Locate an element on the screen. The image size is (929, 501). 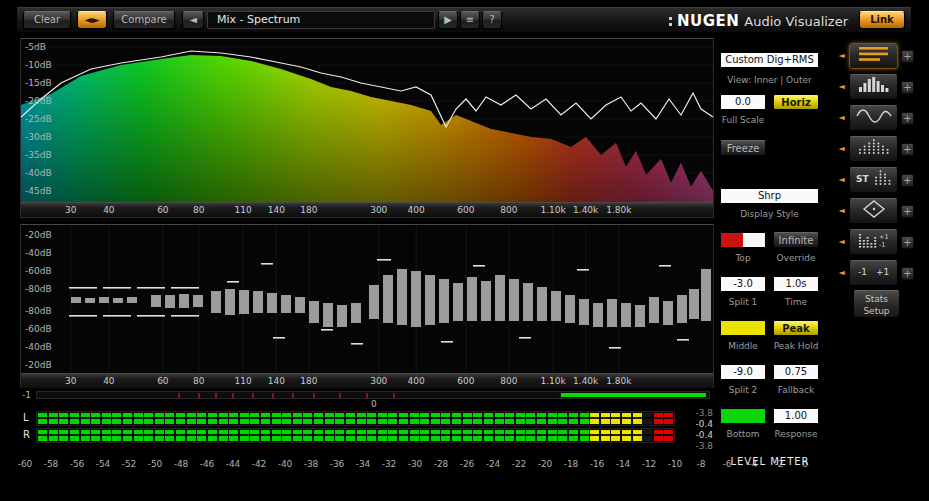
correlation-range-button: -1+1 is located at coordinates (874, 273).